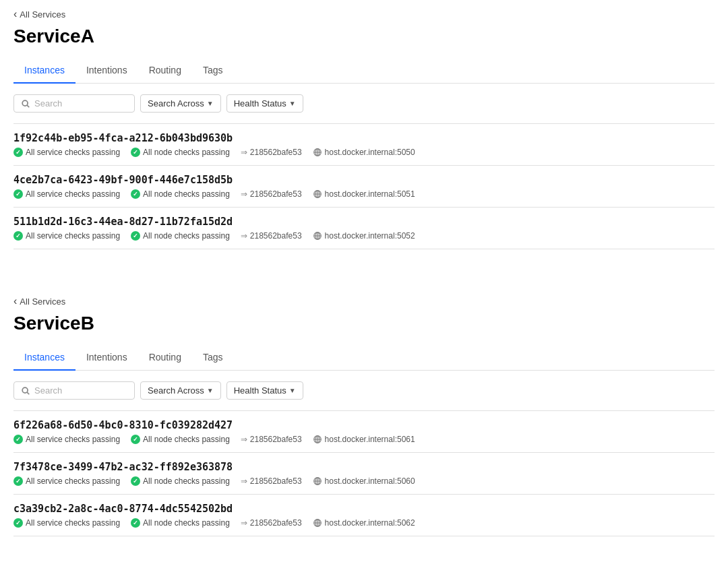 This screenshot has height=562, width=728. I want to click on address-value: host.docker.internal:5062, so click(370, 523).